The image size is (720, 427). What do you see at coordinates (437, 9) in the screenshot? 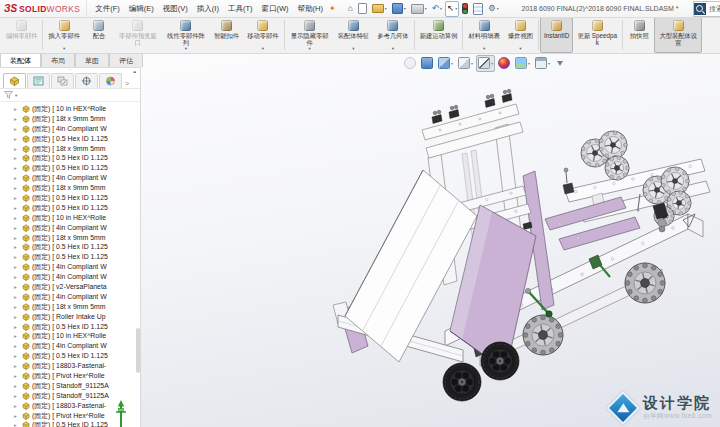
I see `undo-button: ↶▾` at bounding box center [437, 9].